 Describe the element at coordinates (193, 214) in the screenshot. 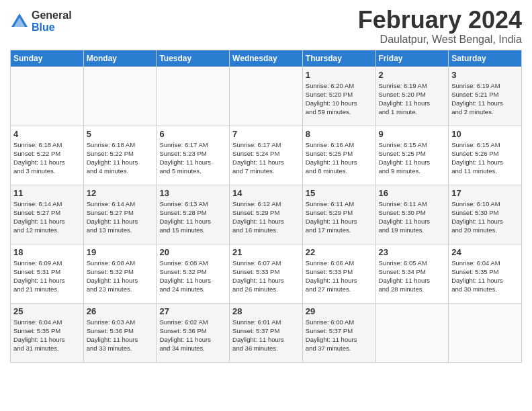

I see `calendar-cell: 13Sunrise: 6:13 AM Sunset: 5:28 PM Dayli…` at that location.